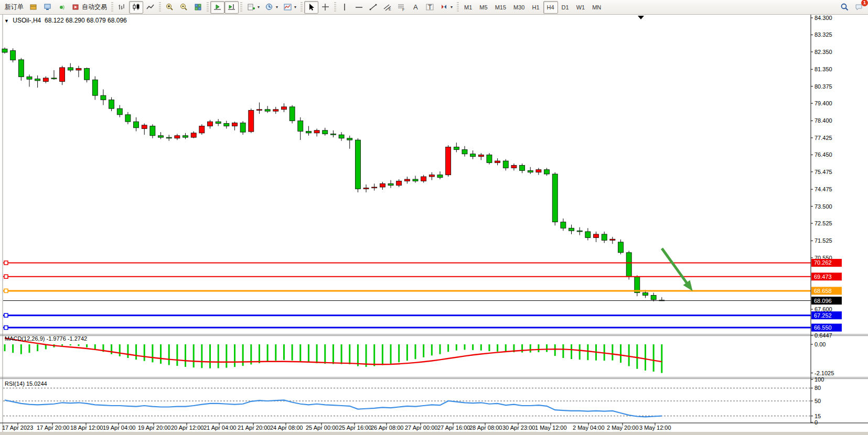 The width and height of the screenshot is (868, 435). Describe the element at coordinates (270, 7) in the screenshot. I see `clock-glyph` at that location.